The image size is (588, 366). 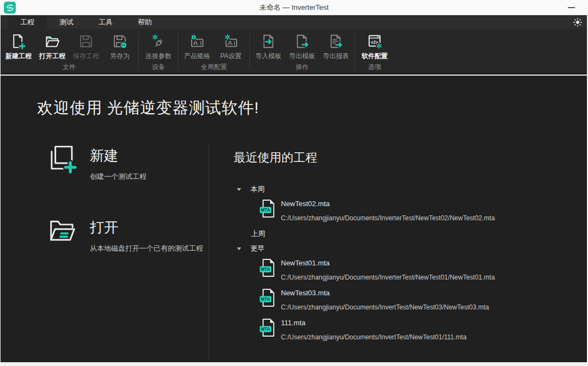 What do you see at coordinates (294, 8) in the screenshot?
I see `window-title: 未命名 — InverterTest` at bounding box center [294, 8].